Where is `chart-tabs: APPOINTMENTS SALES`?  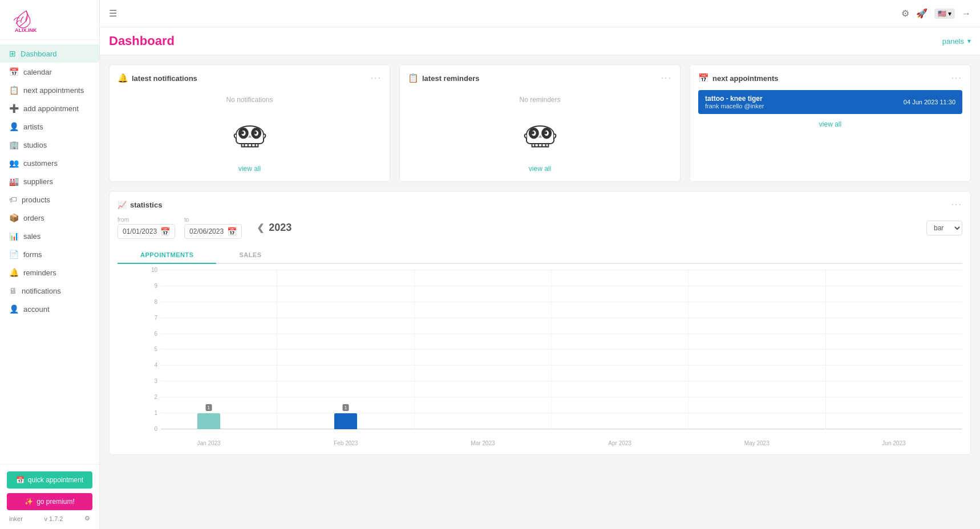 chart-tabs: APPOINTMENTS SALES is located at coordinates (540, 255).